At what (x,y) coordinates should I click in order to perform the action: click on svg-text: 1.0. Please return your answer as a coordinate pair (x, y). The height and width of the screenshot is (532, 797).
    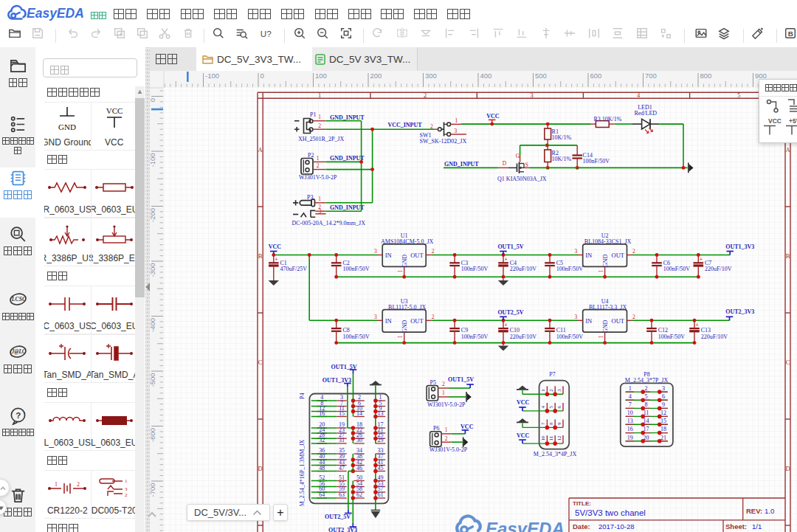
    Looking at the image, I should click on (769, 511).